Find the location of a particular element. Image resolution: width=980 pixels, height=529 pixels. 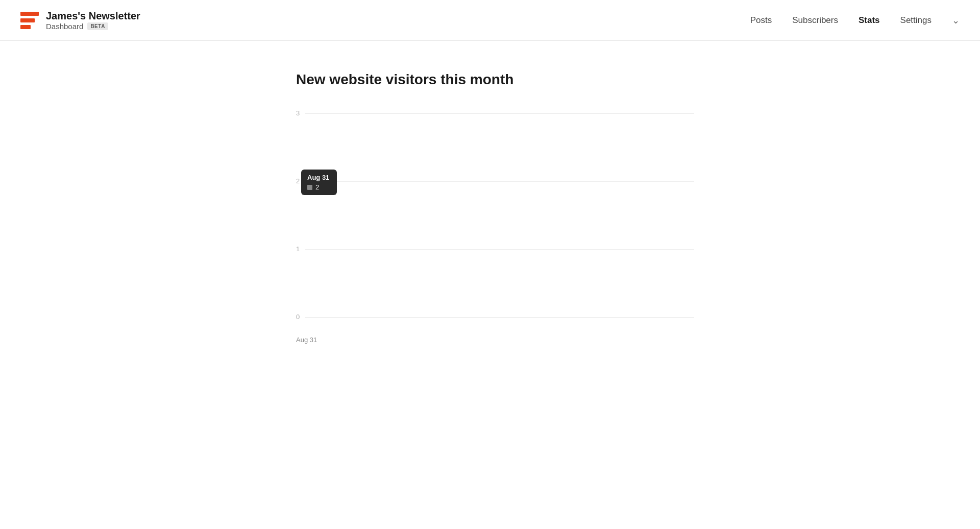

y-label-1: 1 is located at coordinates (298, 249).